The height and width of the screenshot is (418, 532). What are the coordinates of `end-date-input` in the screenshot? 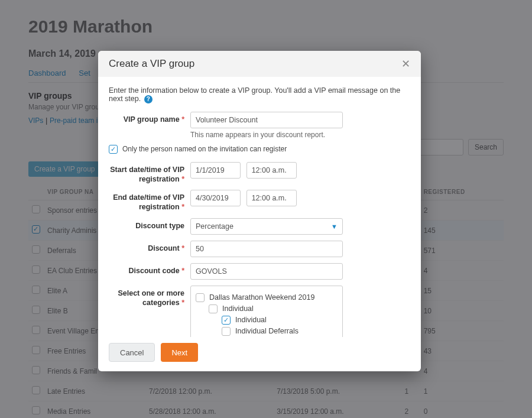 It's located at (215, 198).